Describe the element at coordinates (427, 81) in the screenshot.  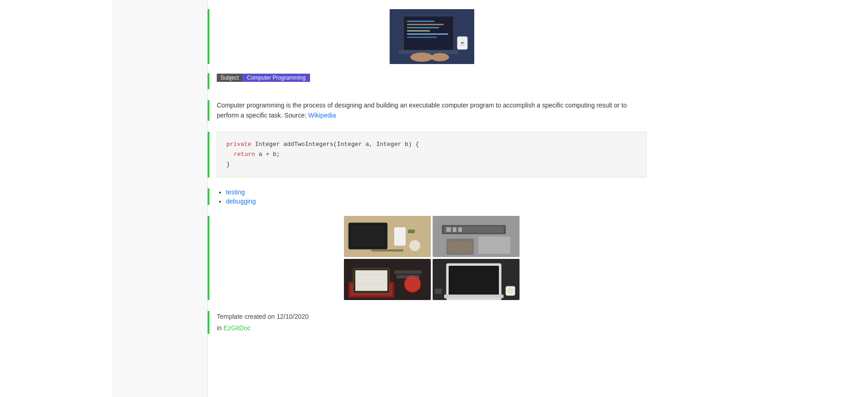
I see `subject-section: Subject Computer Programming` at that location.